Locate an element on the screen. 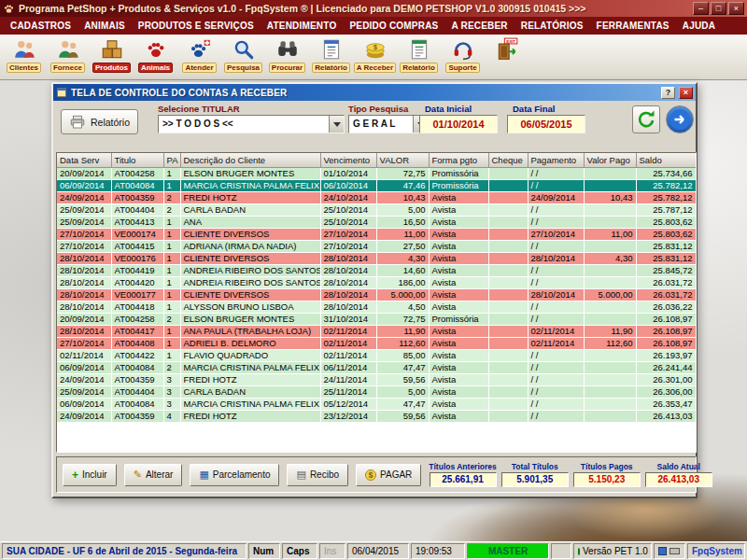 This screenshot has height=560, width=747. column-header: PA is located at coordinates (172, 161).